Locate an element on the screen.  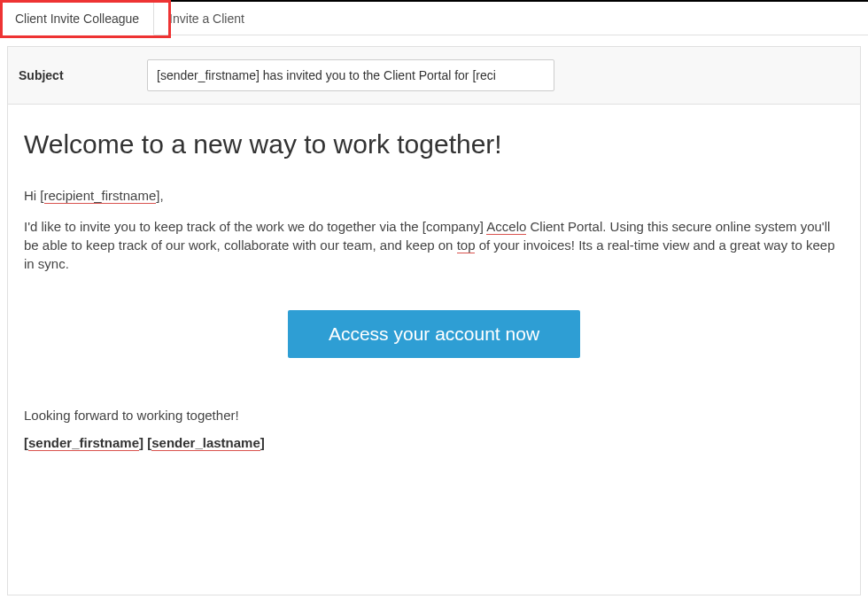
email-heading: Welcome to a new way to work together! is located at coordinates (434, 144).